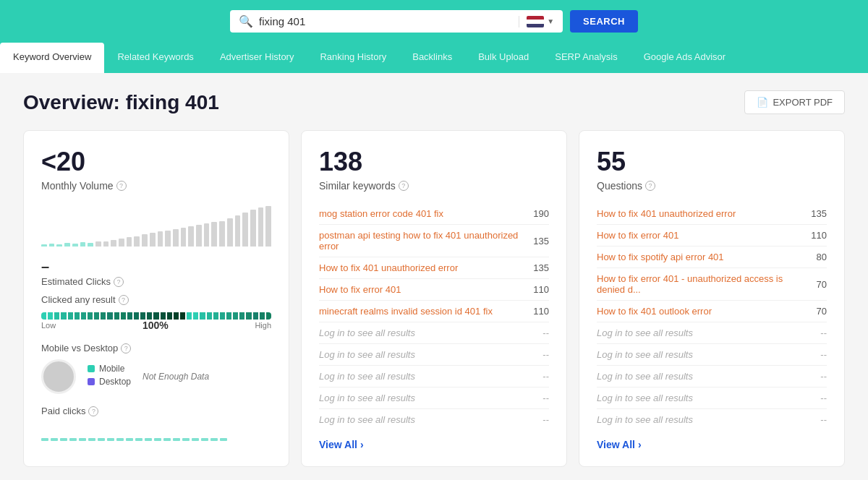 The image size is (868, 480). What do you see at coordinates (59, 377) in the screenshot?
I see `mvd-donut-chart` at bounding box center [59, 377].